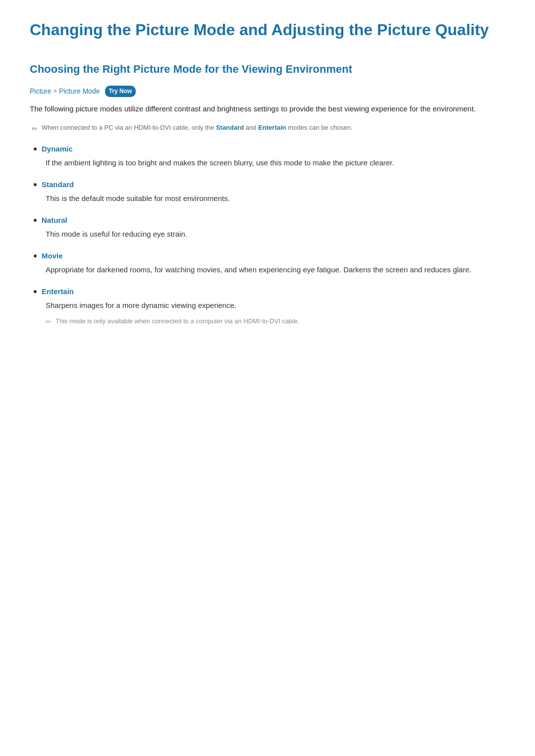 This screenshot has height=756, width=535. I want to click on pencil-icon: ✏, so click(35, 129).